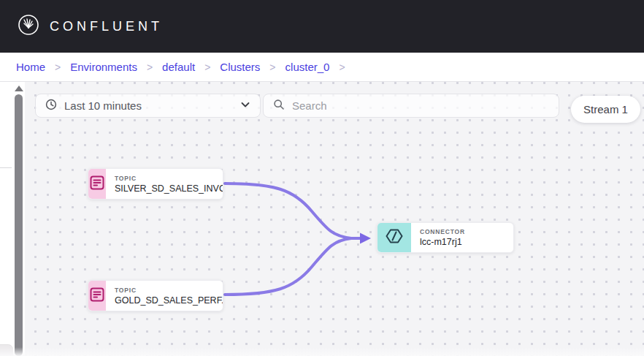 This screenshot has width=644, height=356. Describe the element at coordinates (322, 67) in the screenshot. I see `breadcrumb: Home > Environments > default > Clusters…` at that location.